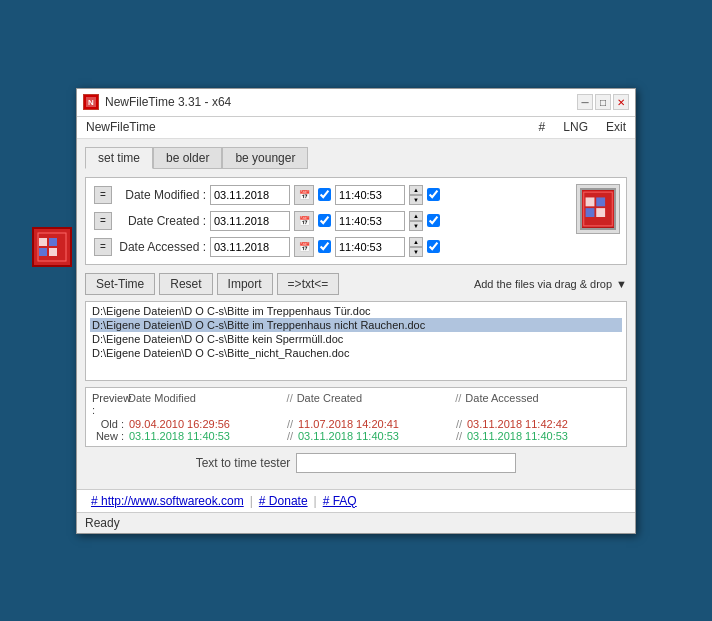  What do you see at coordinates (416, 221) in the screenshot?
I see `date-created-spinner: ▲ ▼` at bounding box center [416, 221].